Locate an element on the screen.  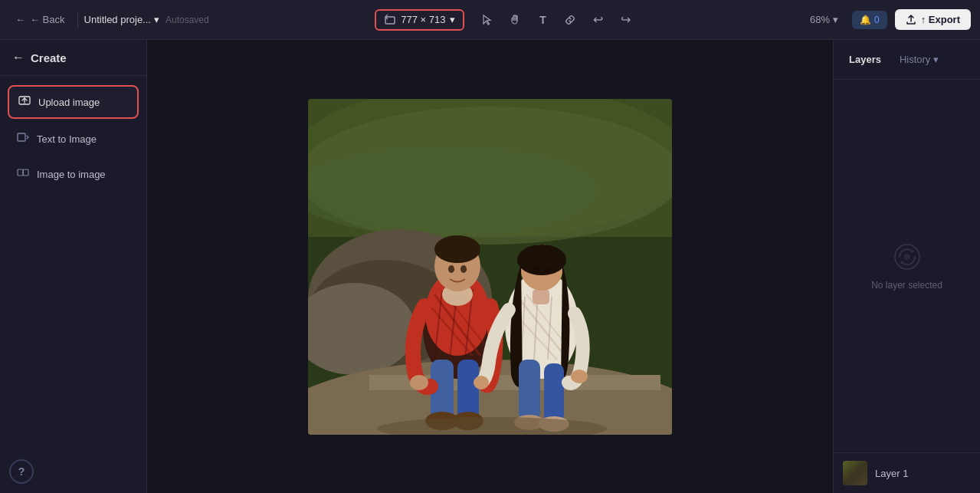
tab-layers-label: Layers is located at coordinates (865, 60).